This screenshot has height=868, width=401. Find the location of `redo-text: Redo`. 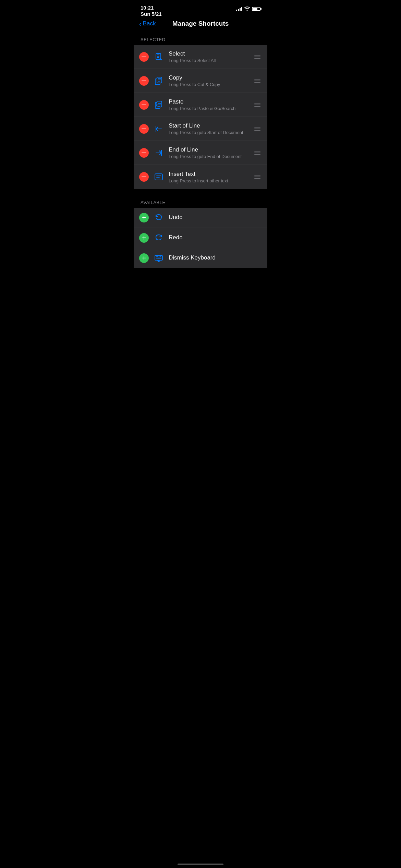

redo-text: Redo is located at coordinates (215, 238).